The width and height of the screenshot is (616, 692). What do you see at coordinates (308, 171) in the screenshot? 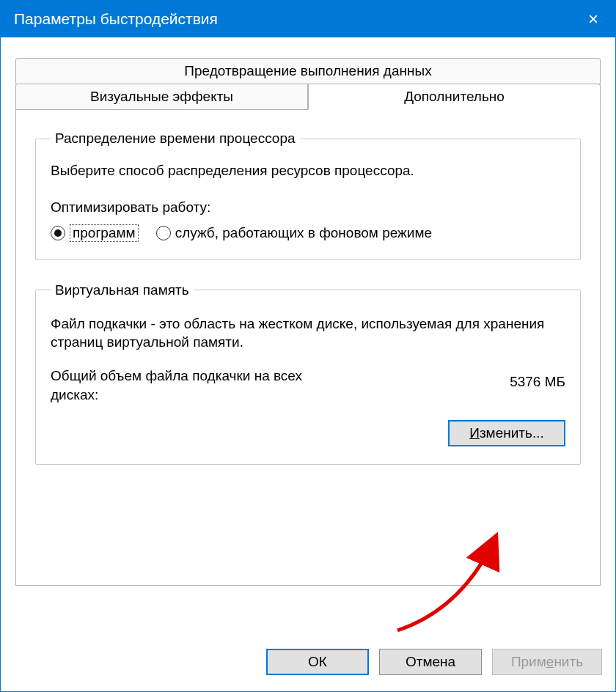
I see `cpu-desc: Выберите способ распределения ресурсов п…` at bounding box center [308, 171].